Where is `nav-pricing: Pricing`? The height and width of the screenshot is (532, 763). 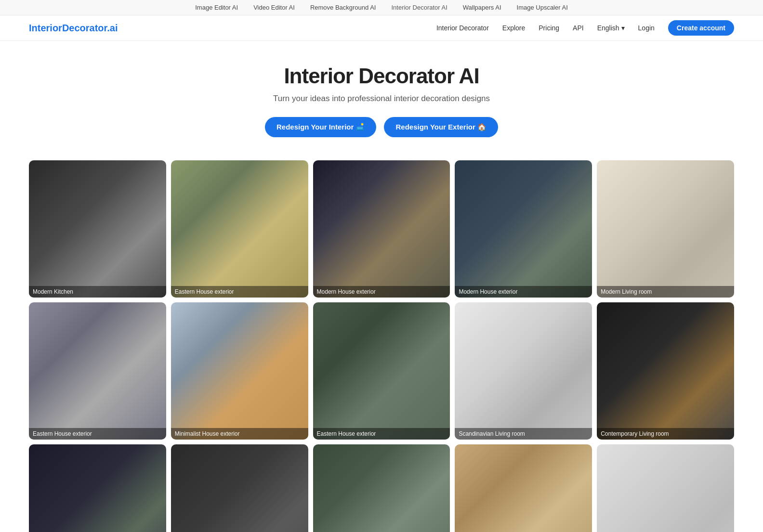
nav-pricing: Pricing is located at coordinates (549, 28).